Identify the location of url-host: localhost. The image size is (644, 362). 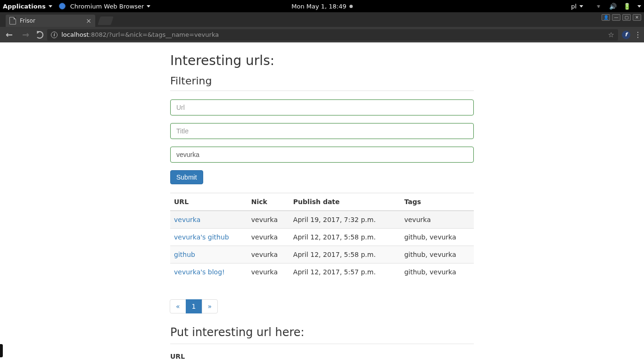
(75, 35).